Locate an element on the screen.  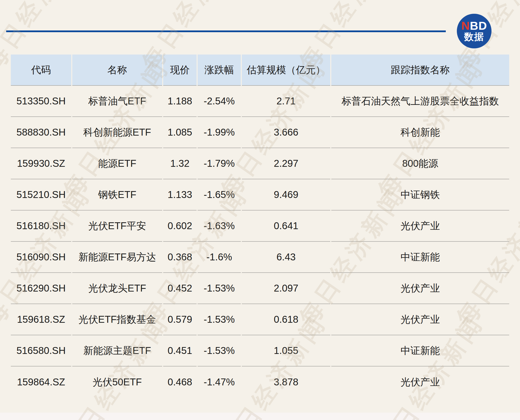
table-cell-code: 515210.SH is located at coordinates (41, 195).